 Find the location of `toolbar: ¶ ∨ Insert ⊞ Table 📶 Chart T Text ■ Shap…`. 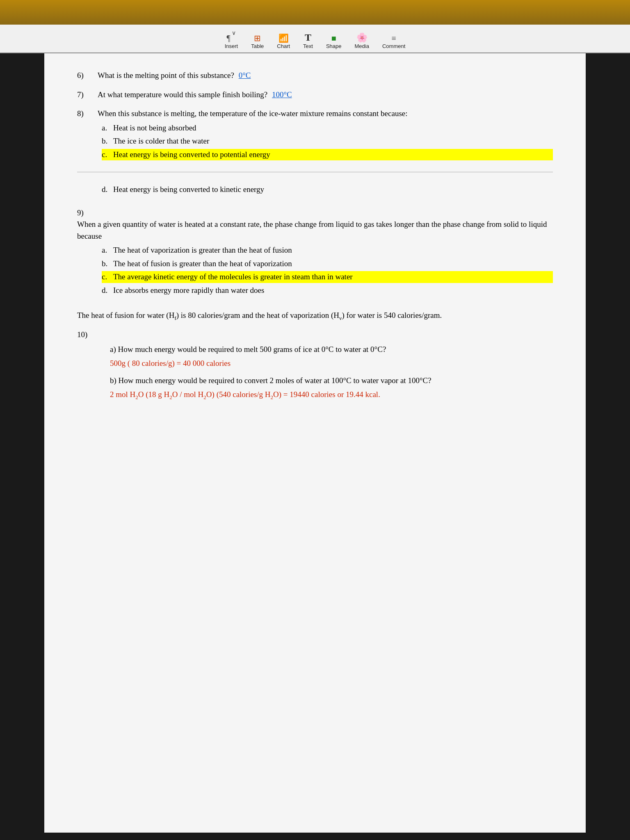

toolbar: ¶ ∨ Insert ⊞ Table 📶 Chart T Text ■ Shap… is located at coordinates (315, 39).